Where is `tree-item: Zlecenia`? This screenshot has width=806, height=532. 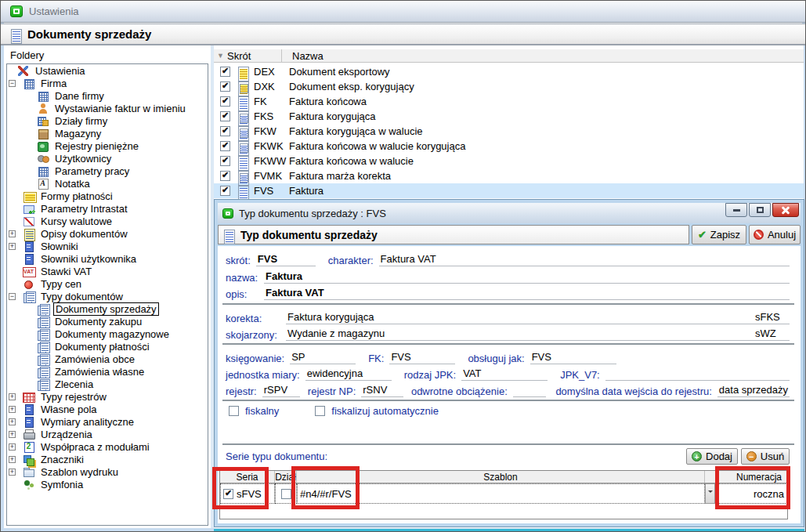
tree-item: Zlecenia is located at coordinates (107, 384).